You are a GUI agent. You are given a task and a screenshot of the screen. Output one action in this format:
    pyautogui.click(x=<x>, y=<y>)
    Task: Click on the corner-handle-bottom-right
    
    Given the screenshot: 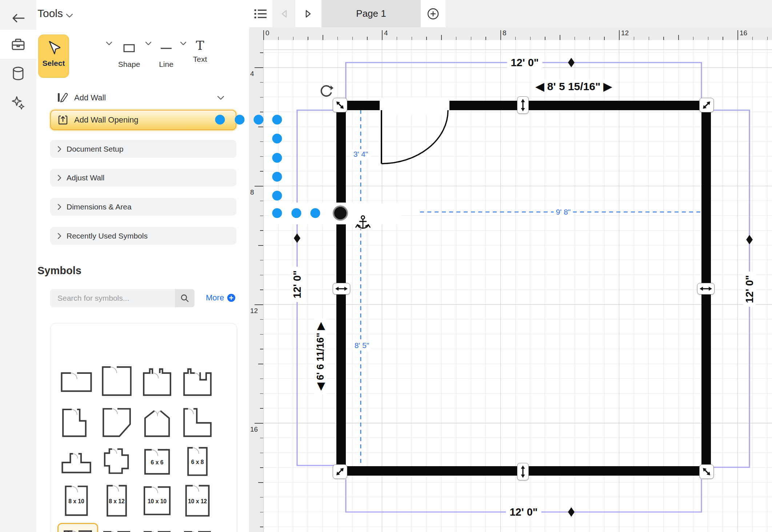 What is the action you would take?
    pyautogui.click(x=707, y=472)
    